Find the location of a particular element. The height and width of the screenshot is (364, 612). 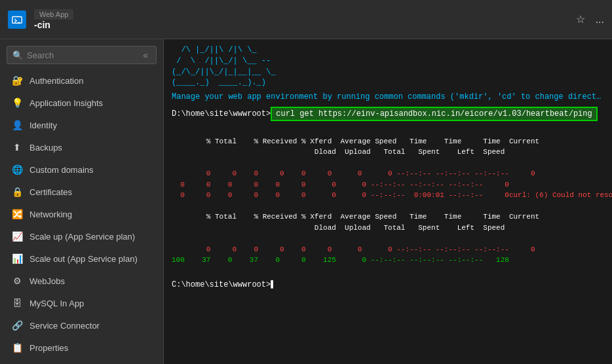

output-header1: % Total % Received % Xferd Average Speed… is located at coordinates (369, 141).